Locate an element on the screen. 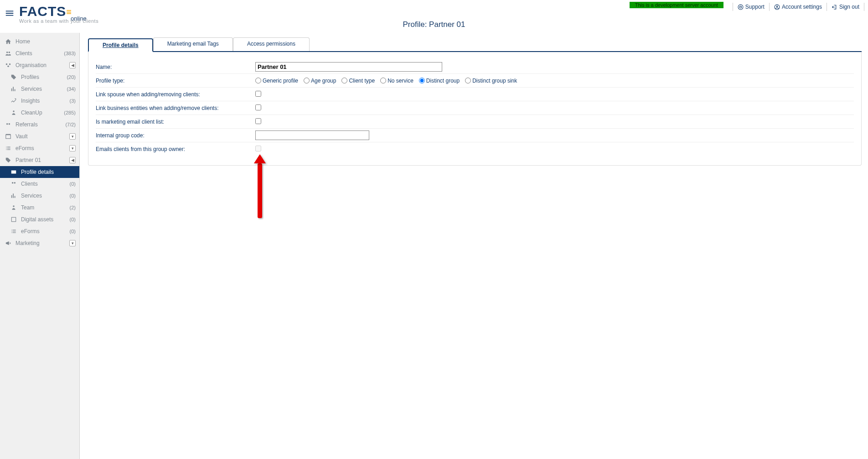 The width and height of the screenshot is (868, 459). tab-access-permissions: Access permissions is located at coordinates (271, 44).